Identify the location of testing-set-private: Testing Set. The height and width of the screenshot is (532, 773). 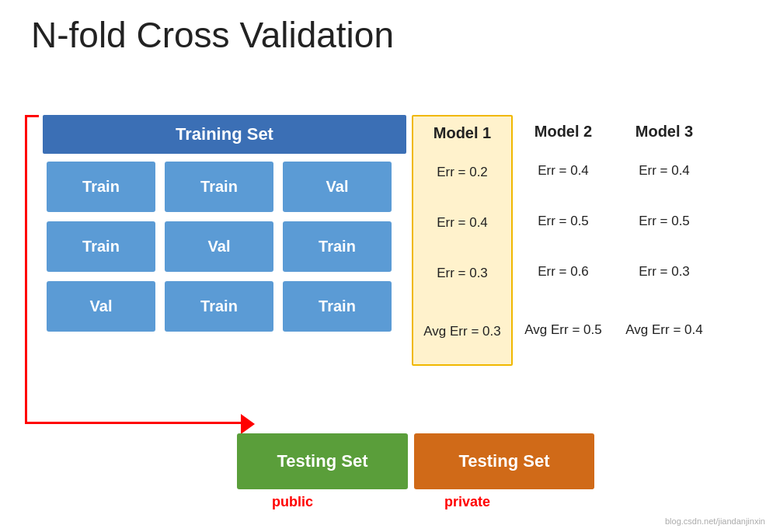
(504, 461).